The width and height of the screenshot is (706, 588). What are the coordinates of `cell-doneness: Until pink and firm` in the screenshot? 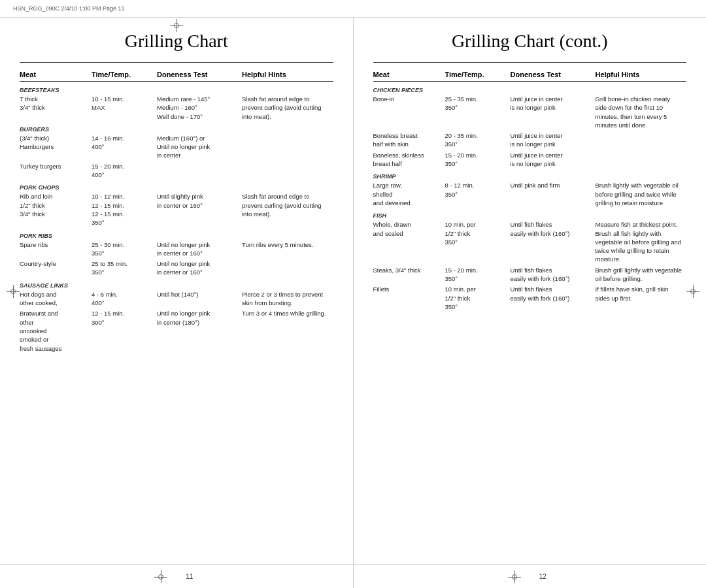 It's located at (553, 186).